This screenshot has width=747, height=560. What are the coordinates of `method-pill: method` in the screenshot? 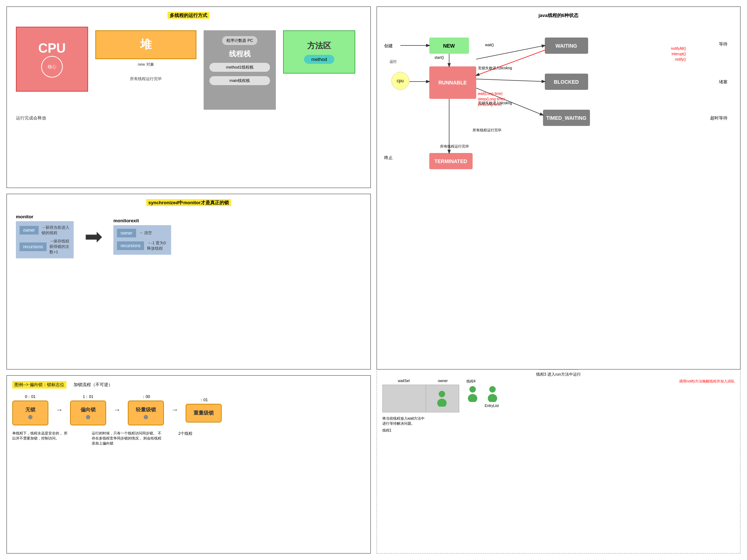 It's located at (319, 59).